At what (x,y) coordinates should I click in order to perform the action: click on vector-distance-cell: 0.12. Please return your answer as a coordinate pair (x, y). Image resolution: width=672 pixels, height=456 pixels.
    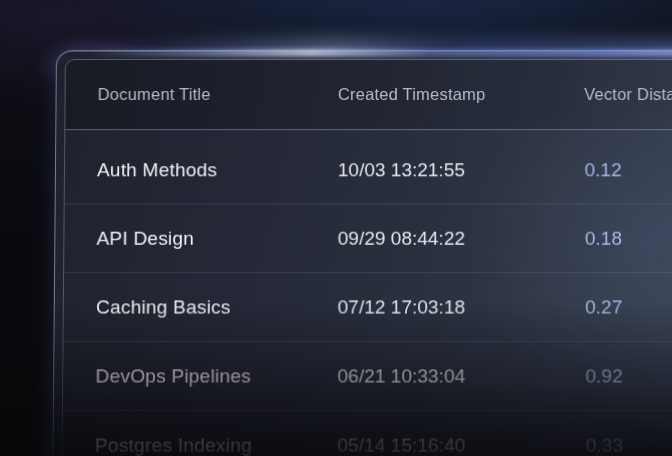
    Looking at the image, I should click on (628, 170).